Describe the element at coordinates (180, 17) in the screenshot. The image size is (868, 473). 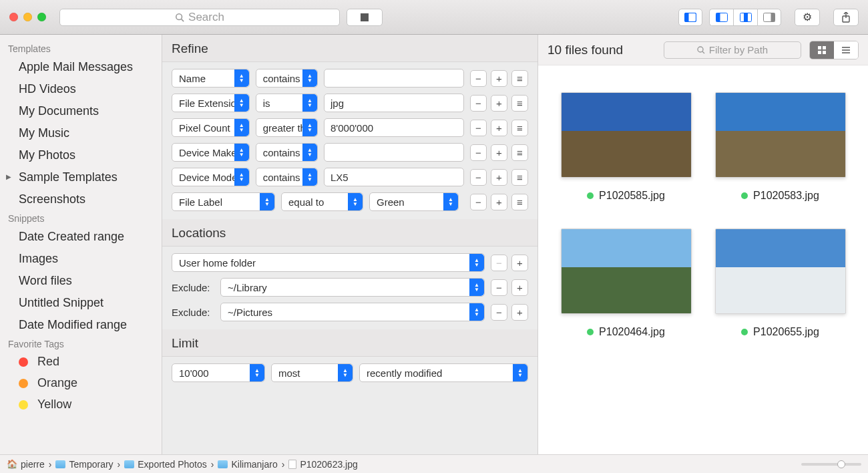
I see `search-icon` at that location.